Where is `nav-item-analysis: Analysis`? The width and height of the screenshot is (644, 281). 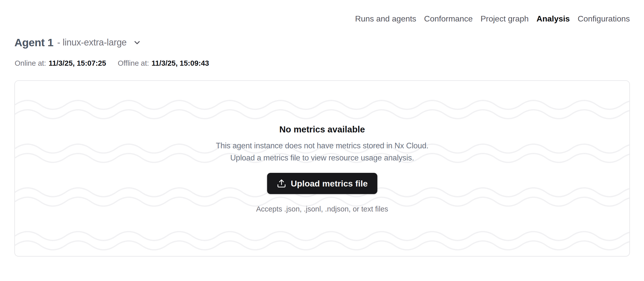 nav-item-analysis: Analysis is located at coordinates (553, 19).